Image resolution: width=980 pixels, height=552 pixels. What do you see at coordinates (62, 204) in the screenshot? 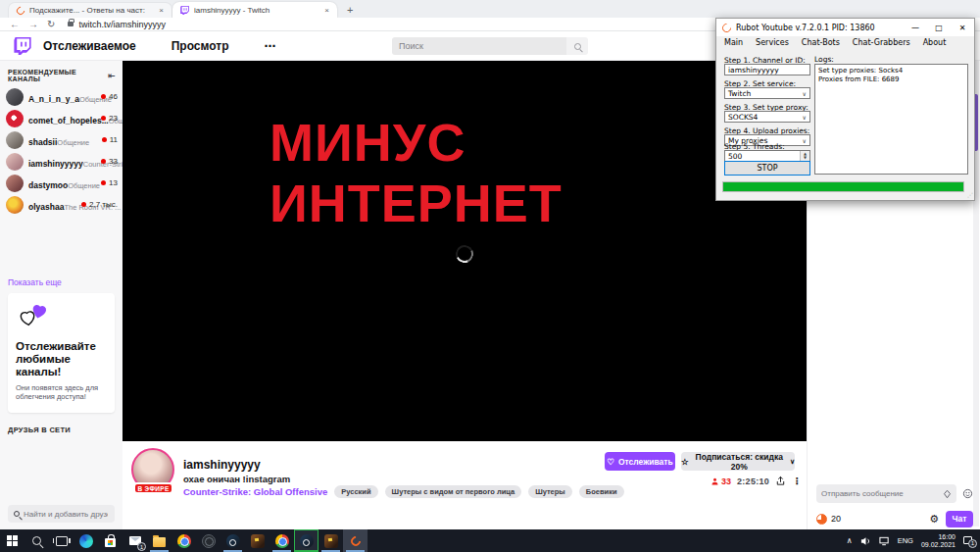
I see `channel-row: olyashaaThe Room VR: ... 2,7 тыс.` at bounding box center [62, 204].